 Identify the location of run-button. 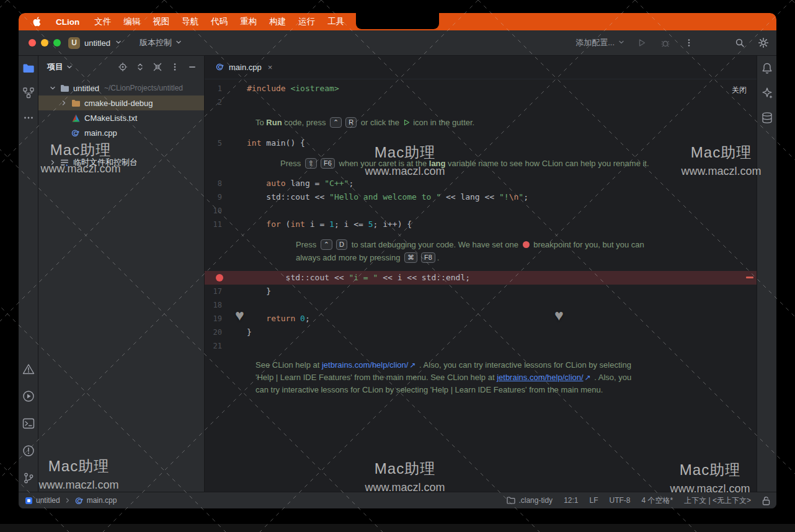
(642, 43).